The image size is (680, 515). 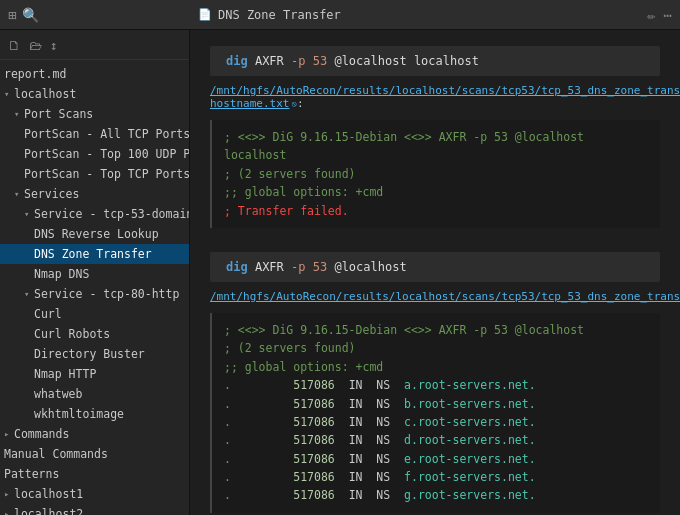 What do you see at coordinates (106, 134) in the screenshot?
I see `sidebar-item-label: PortScan - All TCP Ports` at bounding box center [106, 134].